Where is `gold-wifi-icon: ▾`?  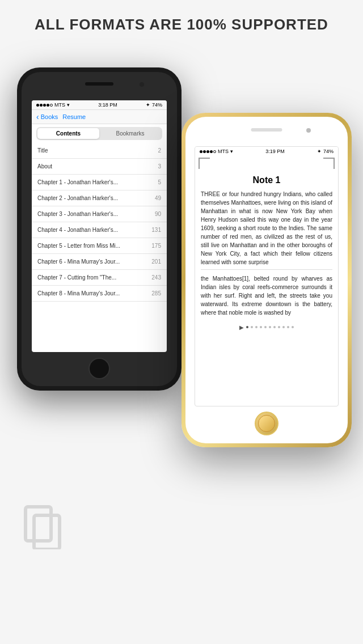
gold-wifi-icon: ▾ is located at coordinates (231, 151).